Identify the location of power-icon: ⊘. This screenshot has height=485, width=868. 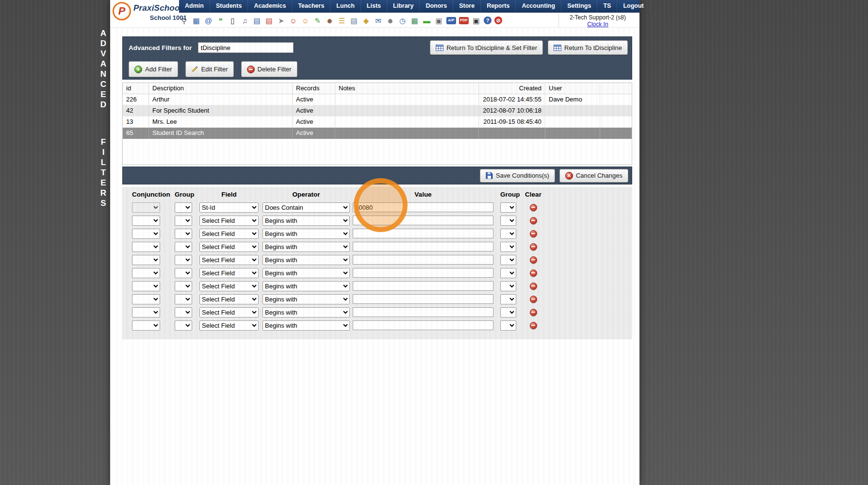
(498, 20).